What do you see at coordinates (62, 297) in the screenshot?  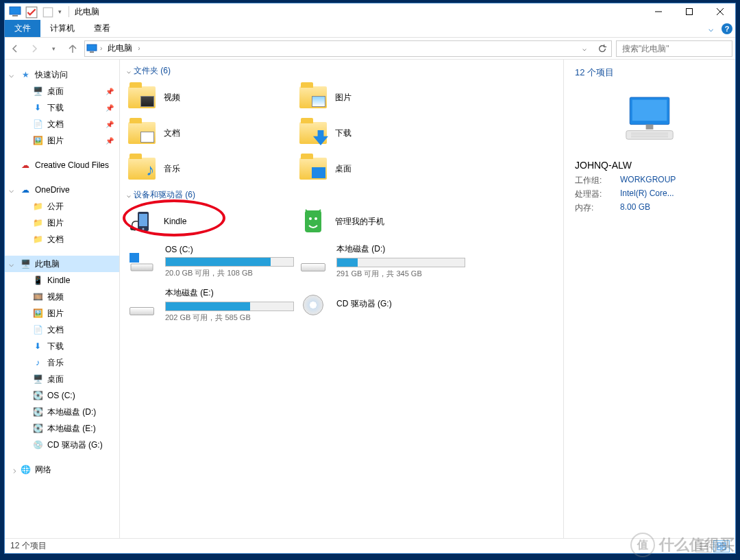 I see `sidebar-item-videos: 🎞️视频` at bounding box center [62, 297].